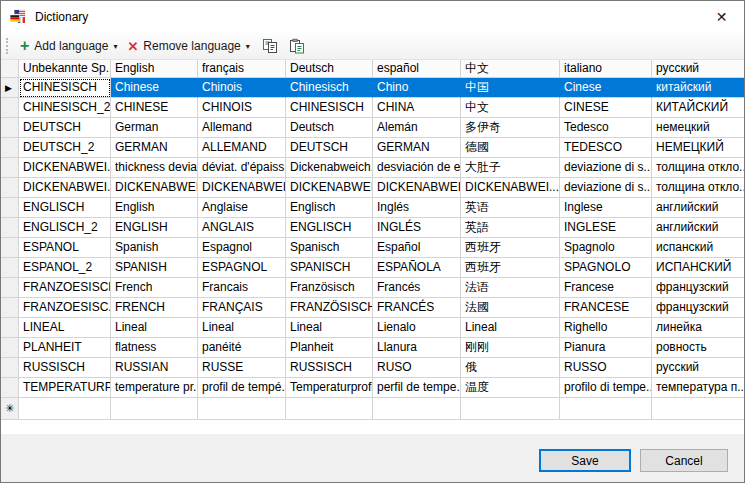 The image size is (745, 483). What do you see at coordinates (7, 46) in the screenshot?
I see `toolbar-grip-handle` at bounding box center [7, 46].